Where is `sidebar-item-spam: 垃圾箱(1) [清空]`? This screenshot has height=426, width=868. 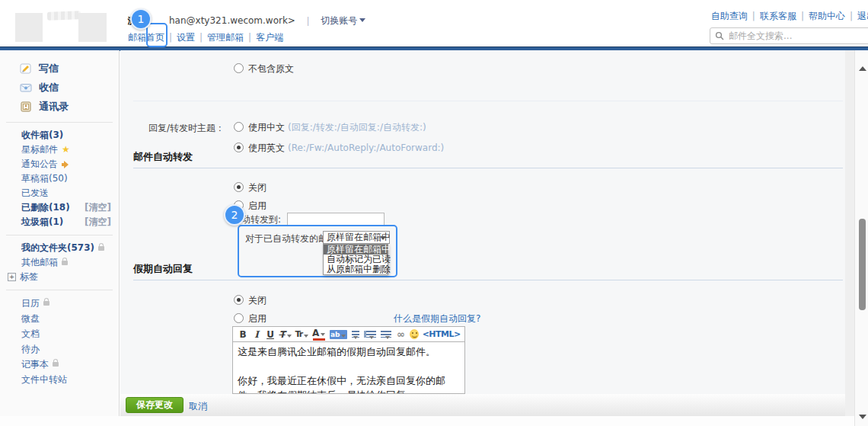 sidebar-item-spam: 垃圾箱(1) [清空] is located at coordinates (59, 223).